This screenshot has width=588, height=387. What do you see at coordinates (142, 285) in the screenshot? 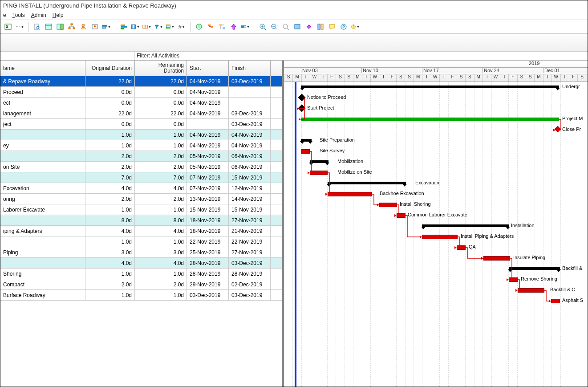
I see `table-row: Compact2.0d2.0d29-Nov-201902-Dec-2019` at bounding box center [142, 285].